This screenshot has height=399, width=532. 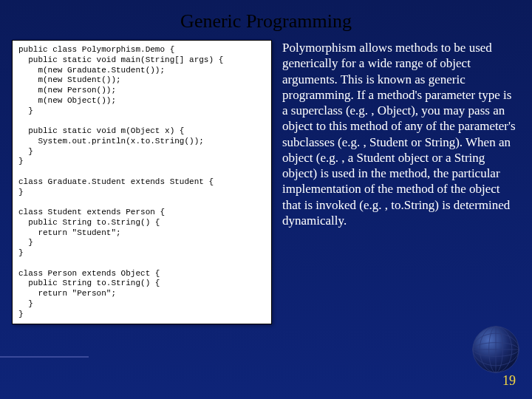 What do you see at coordinates (44, 357) in the screenshot?
I see `divider-line` at bounding box center [44, 357].